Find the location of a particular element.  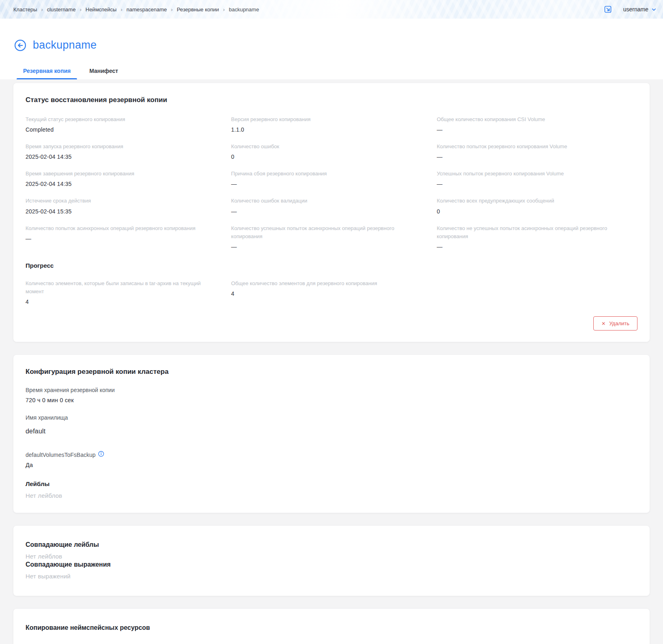

field-async-failed: Количество не успешных попыток асинхронн… is located at coordinates (537, 237).